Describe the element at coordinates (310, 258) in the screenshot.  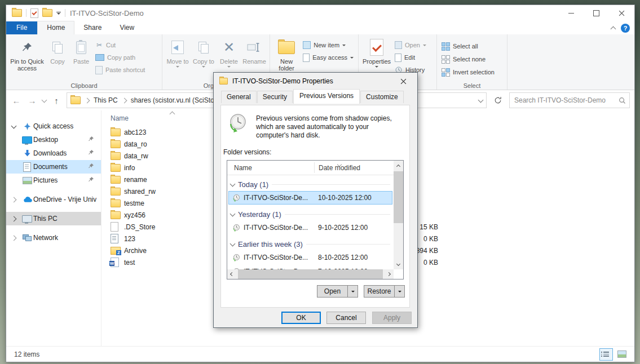
I see `version-row: IT-ITVO-SciStor-De... 8-10-2025 12:00` at that location.